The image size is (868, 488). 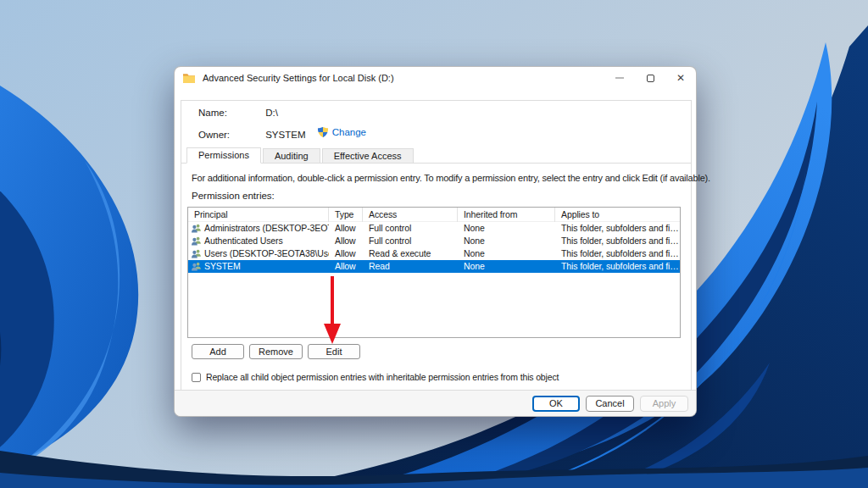 I want to click on tab-effective-access: Effective Access, so click(x=368, y=156).